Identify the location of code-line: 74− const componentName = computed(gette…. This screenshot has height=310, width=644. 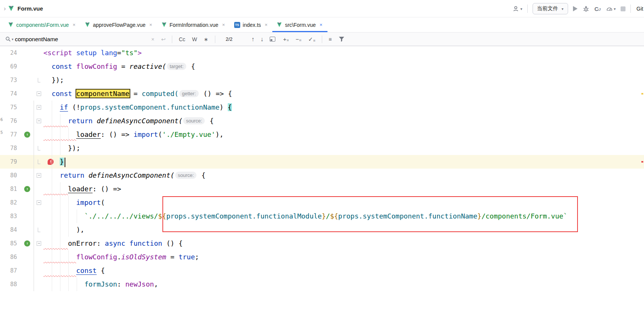
(322, 94).